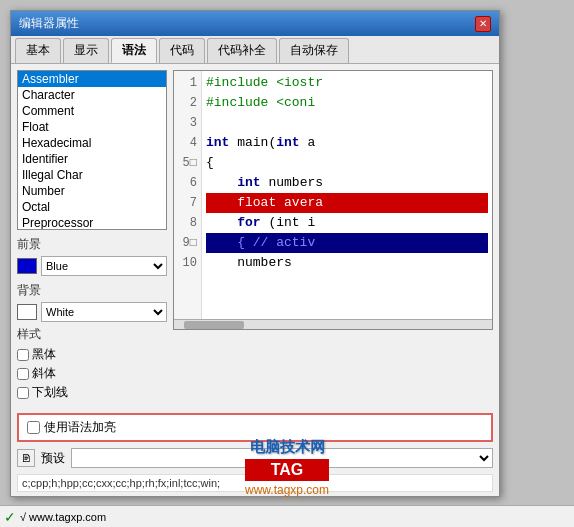  Describe the element at coordinates (92, 222) in the screenshot. I see `list-item-preprocessor: Preprocessor` at that location.